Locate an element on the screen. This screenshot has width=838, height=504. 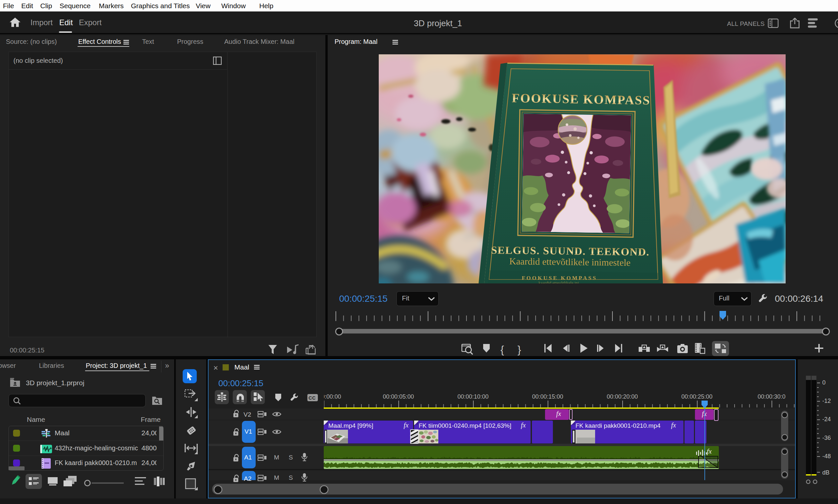
svg-text: 00:00:10:00 is located at coordinates (473, 397).